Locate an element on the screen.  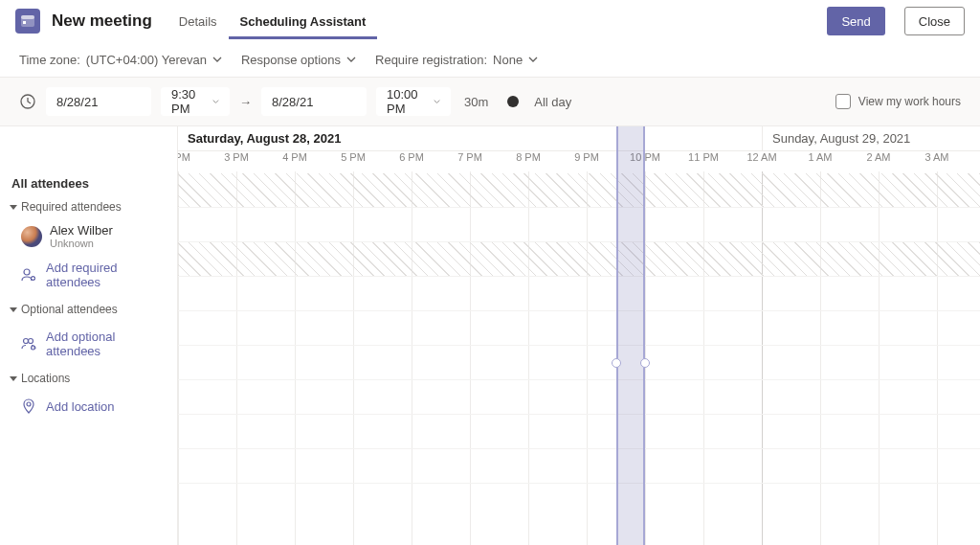
start-date-field: 8/28/21 is located at coordinates (99, 102).